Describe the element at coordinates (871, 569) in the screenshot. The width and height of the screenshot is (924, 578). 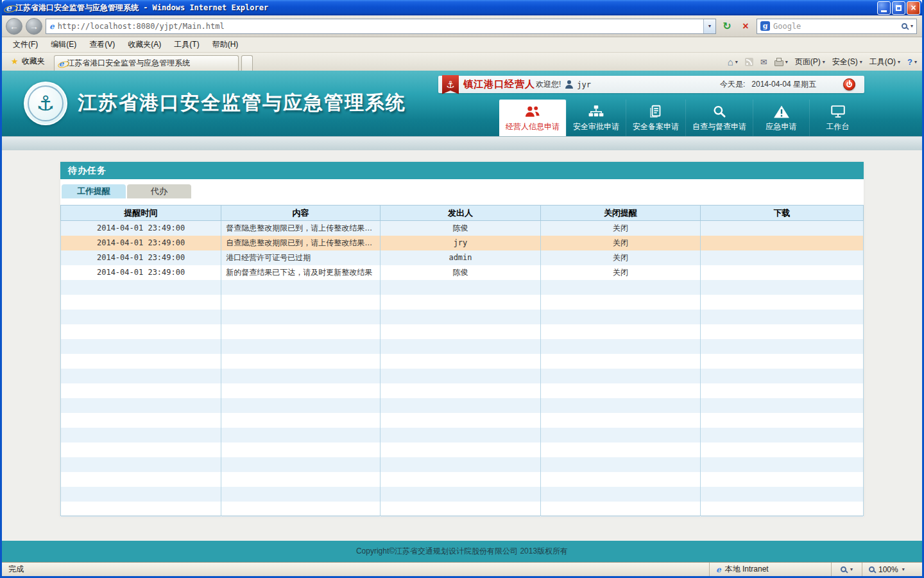
I see `zoom-lens-icon` at that location.